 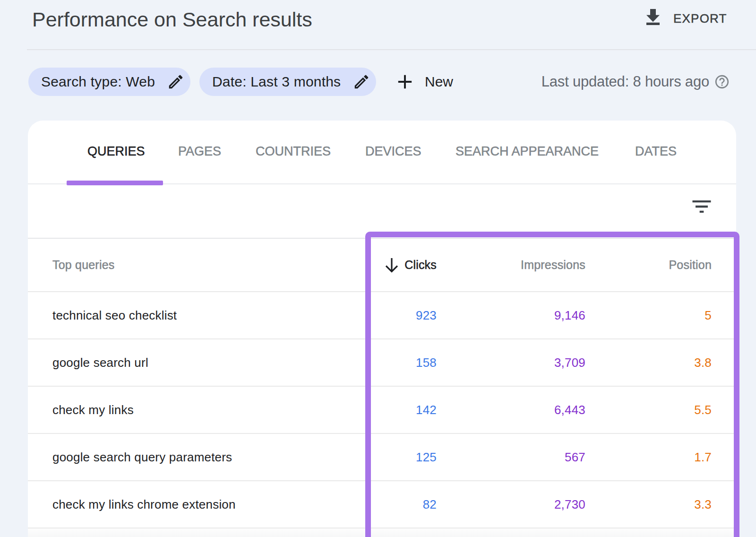 I want to click on table-header-row: Top queries Clicks Impressions Position, so click(x=382, y=265).